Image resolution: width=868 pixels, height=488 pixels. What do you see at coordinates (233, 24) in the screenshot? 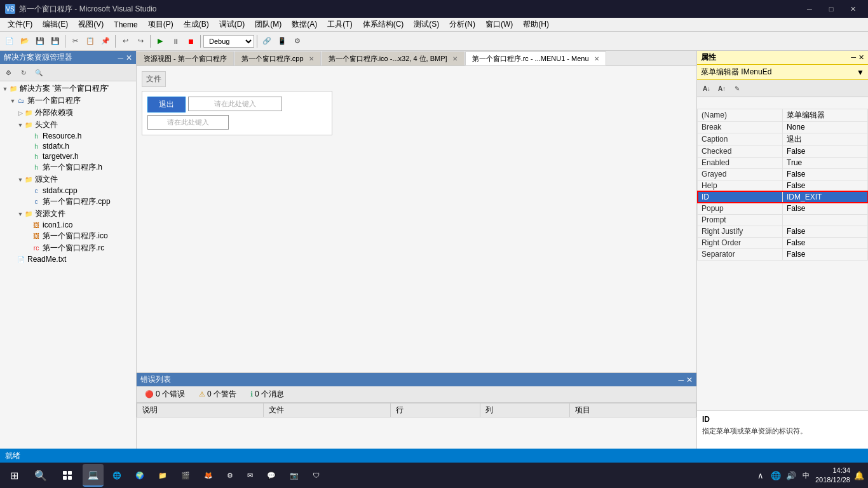
I see `menu-debug: 调试(D)` at bounding box center [233, 24].